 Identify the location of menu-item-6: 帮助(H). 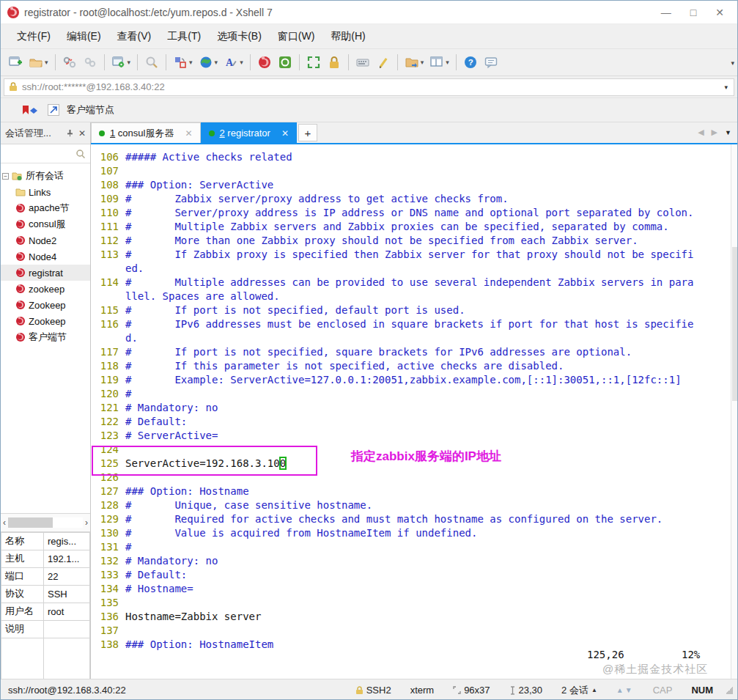
(347, 37).